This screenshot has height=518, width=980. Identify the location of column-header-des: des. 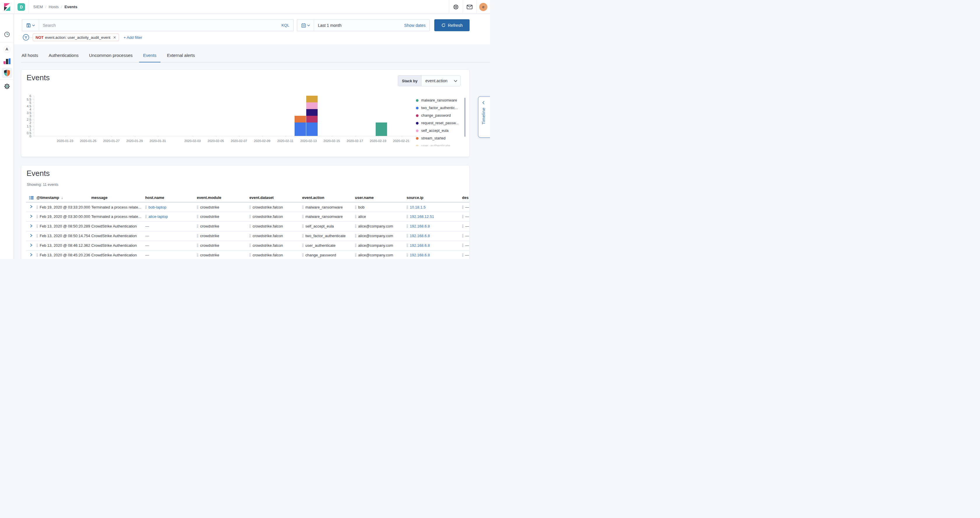
(466, 198).